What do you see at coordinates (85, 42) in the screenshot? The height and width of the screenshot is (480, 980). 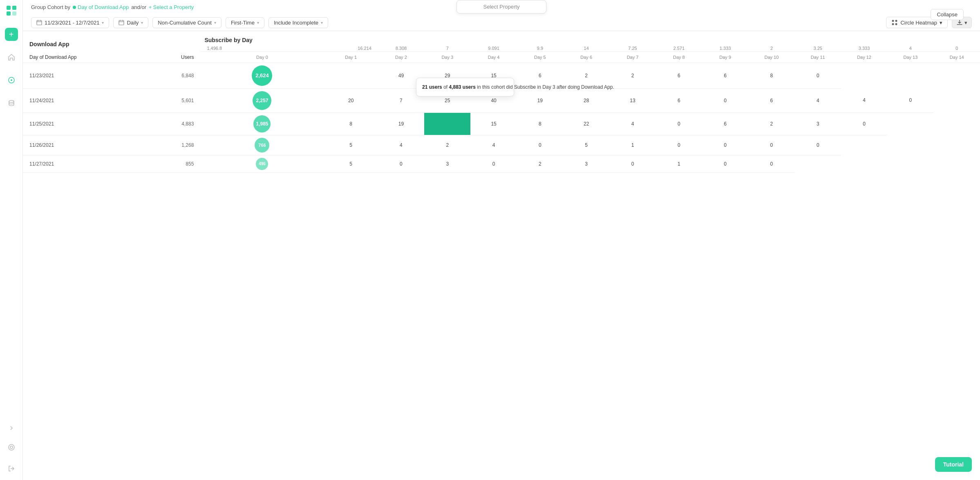 I see `download-app-header: Download App` at bounding box center [85, 42].